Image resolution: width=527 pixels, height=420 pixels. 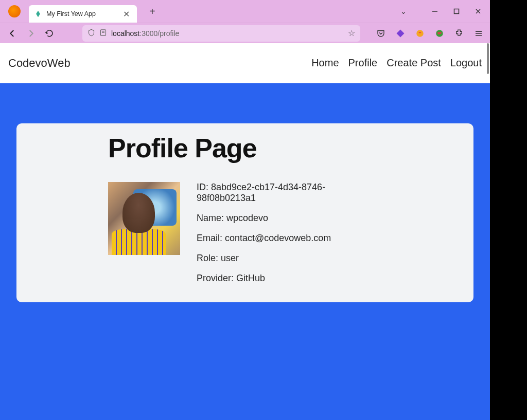 I want to click on page-title: Profile Page, so click(x=245, y=148).